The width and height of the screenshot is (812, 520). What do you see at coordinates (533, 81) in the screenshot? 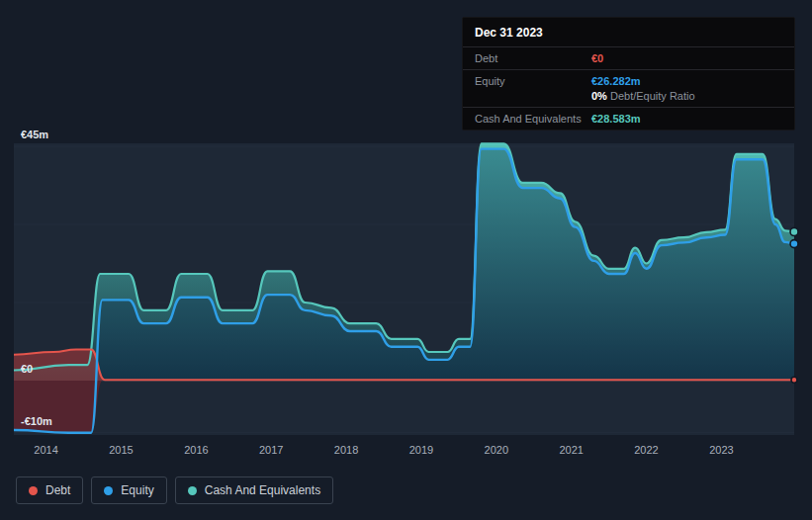
I see `tooltip-equity-label: Equity` at bounding box center [533, 81].